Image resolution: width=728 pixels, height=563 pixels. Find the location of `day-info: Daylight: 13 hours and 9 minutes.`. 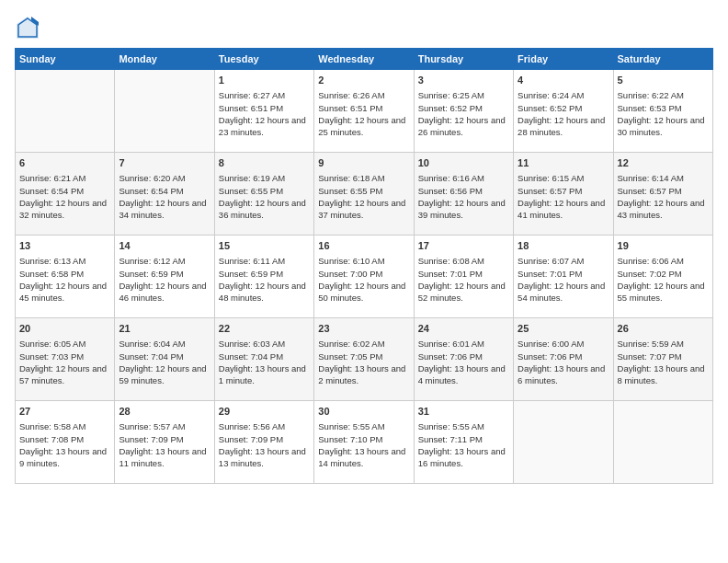

day-info: Daylight: 13 hours and 9 minutes. is located at coordinates (64, 458).